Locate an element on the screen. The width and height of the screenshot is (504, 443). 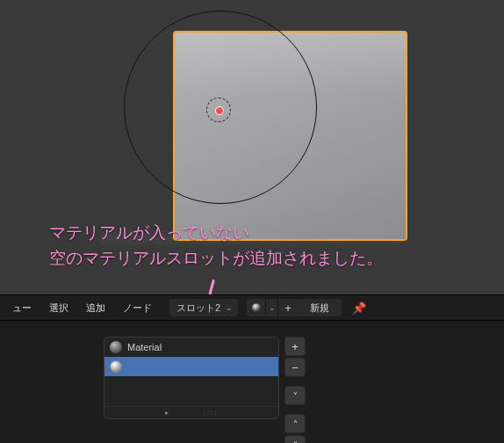
annotation-line-1: マテリアルが入っていない is located at coordinates (216, 232).